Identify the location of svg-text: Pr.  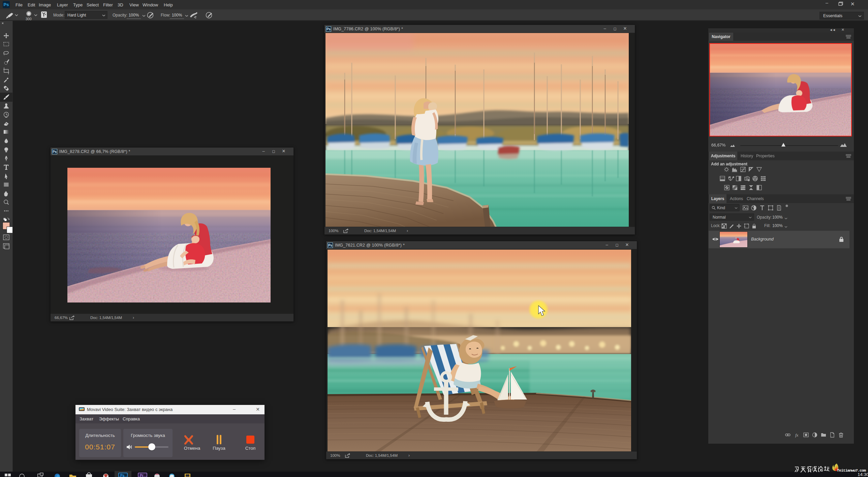
(142, 475).